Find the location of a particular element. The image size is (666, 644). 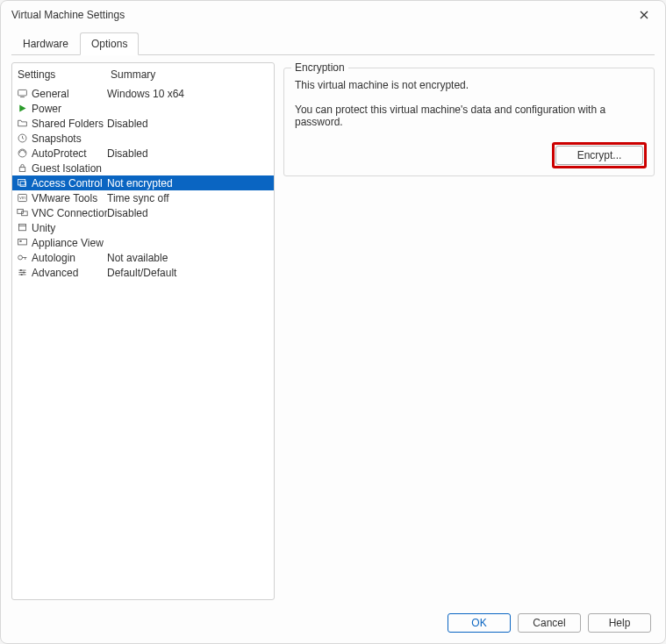

header-settings: Settings is located at coordinates (63, 75).